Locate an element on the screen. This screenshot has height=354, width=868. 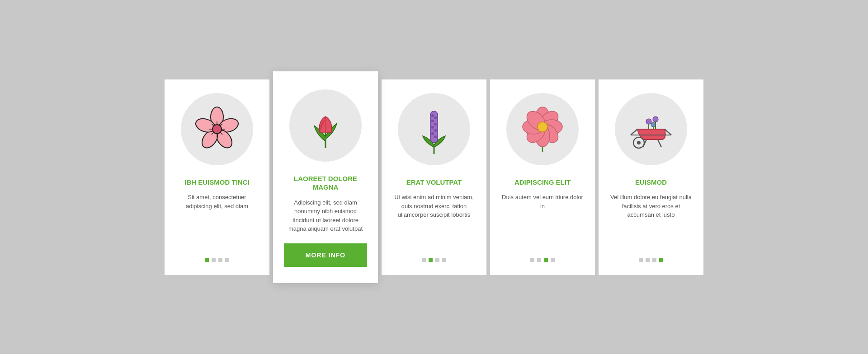
wheelbarrow-icon is located at coordinates (651, 129).